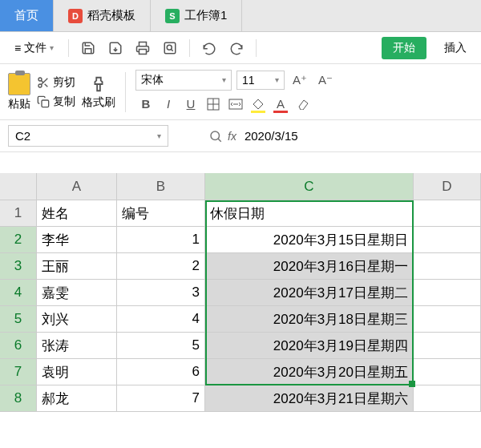 Image resolution: width=481 pixels, height=448 pixels. Describe the element at coordinates (77, 399) in the screenshot. I see `cell: 郝龙` at that location.